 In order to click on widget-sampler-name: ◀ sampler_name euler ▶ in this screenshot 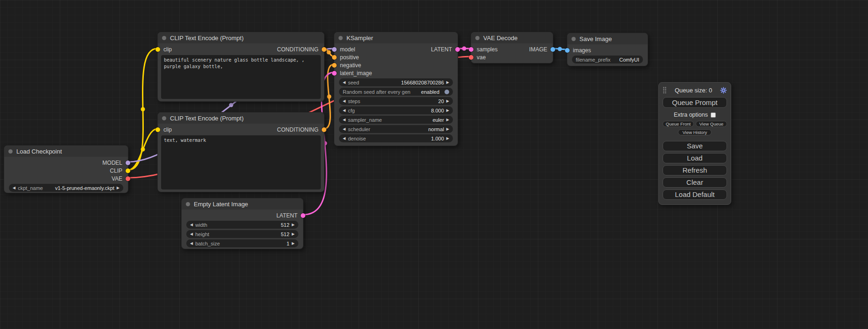, I will do `click(396, 119)`.